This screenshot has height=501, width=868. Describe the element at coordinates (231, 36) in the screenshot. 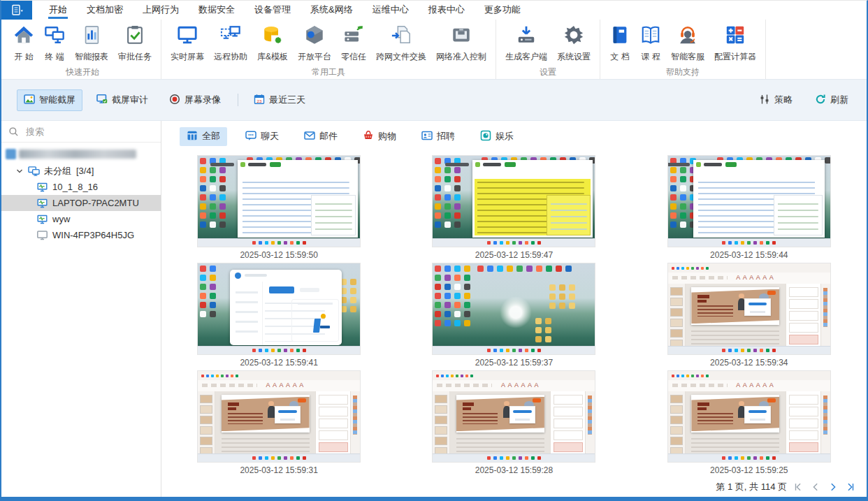

I see `remote-icon` at that location.